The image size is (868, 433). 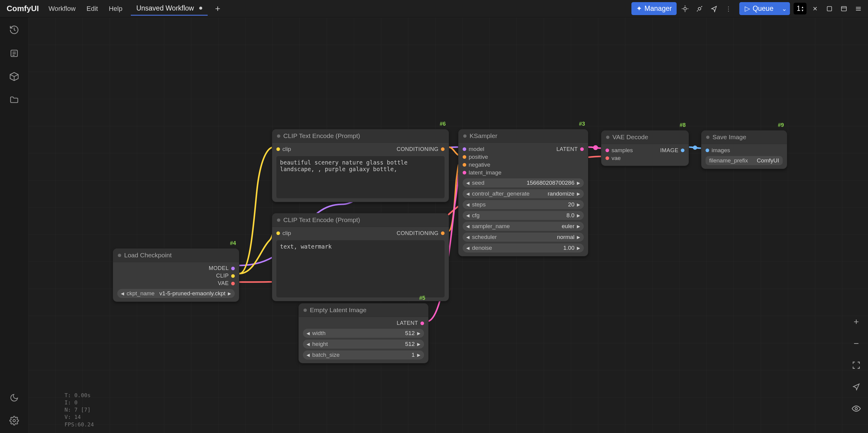 What do you see at coordinates (856, 365) in the screenshot?
I see `fit-view-button` at bounding box center [856, 365].